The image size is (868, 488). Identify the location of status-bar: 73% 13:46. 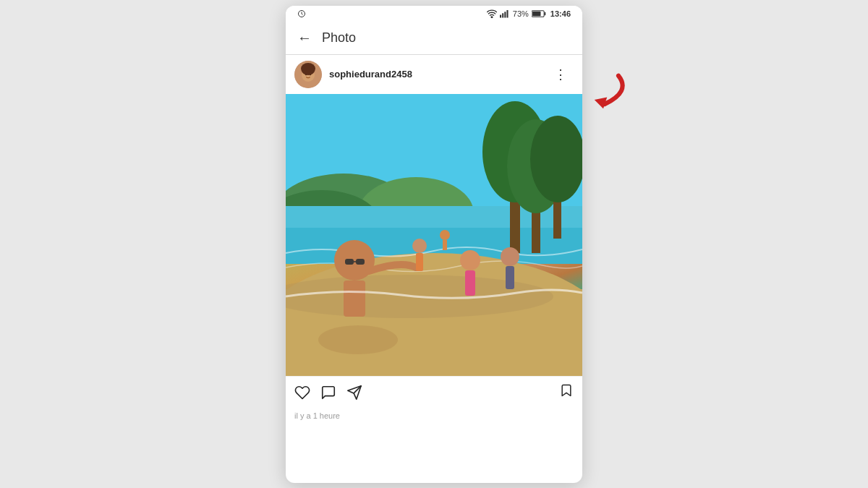
(434, 14).